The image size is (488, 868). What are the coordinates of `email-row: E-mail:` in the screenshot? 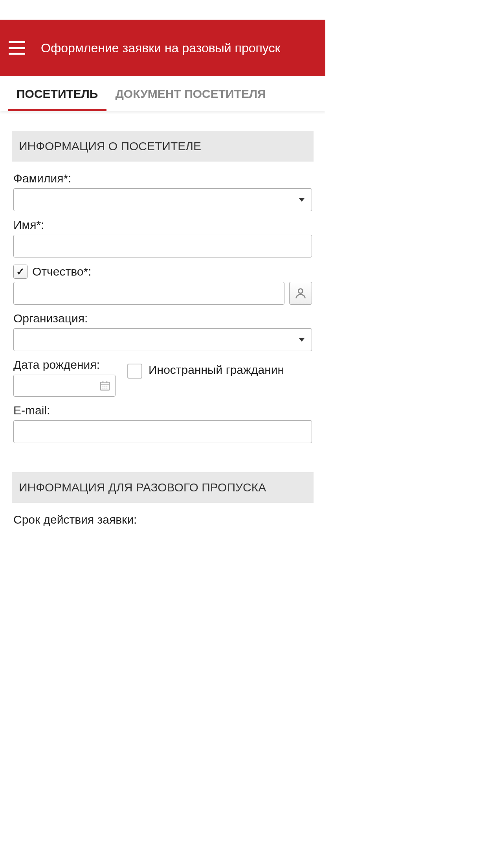 It's located at (163, 423).